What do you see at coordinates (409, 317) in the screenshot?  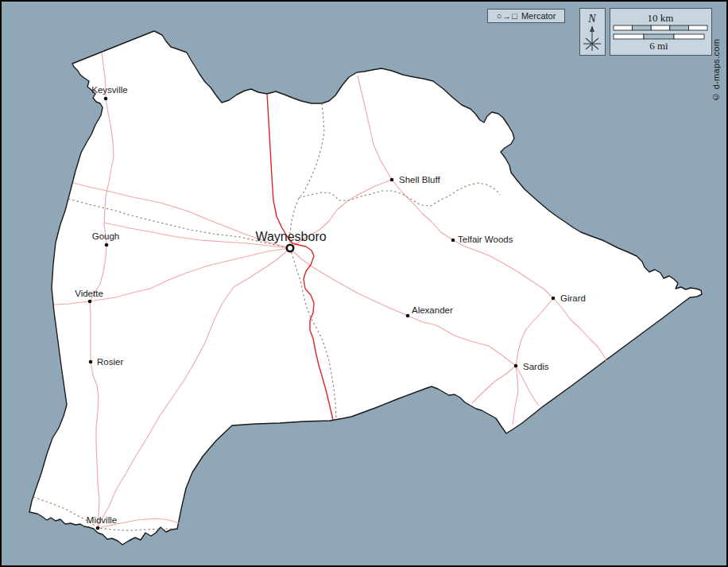 I see `town-dot-alexander` at bounding box center [409, 317].